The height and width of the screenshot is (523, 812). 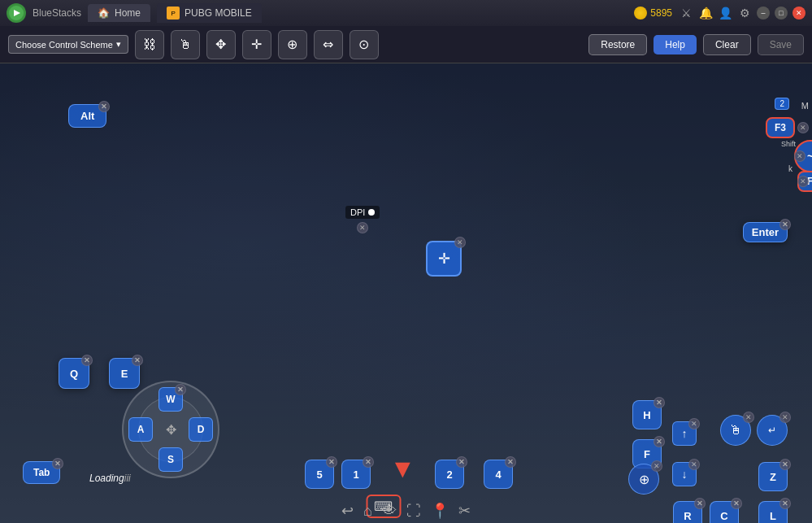 I want to click on f3-close: ✕, so click(x=803, y=128).